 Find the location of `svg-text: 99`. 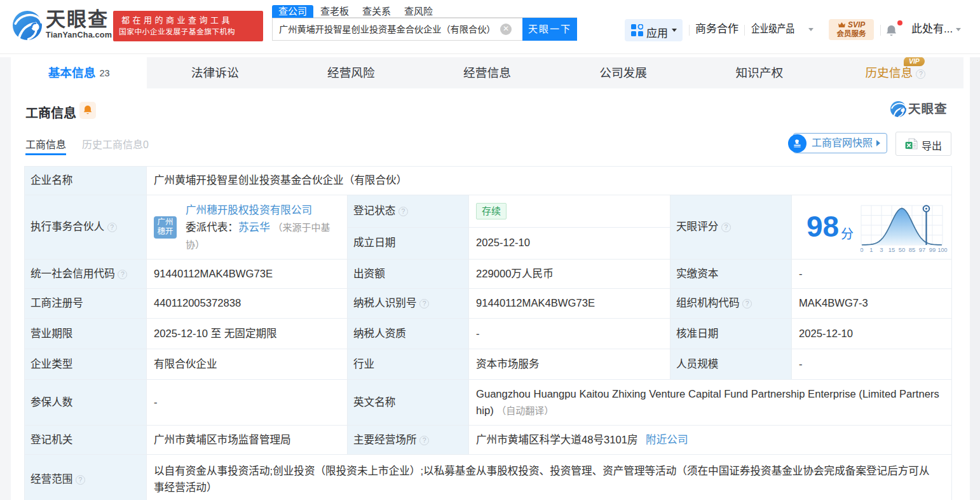

svg-text: 99 is located at coordinates (933, 249).